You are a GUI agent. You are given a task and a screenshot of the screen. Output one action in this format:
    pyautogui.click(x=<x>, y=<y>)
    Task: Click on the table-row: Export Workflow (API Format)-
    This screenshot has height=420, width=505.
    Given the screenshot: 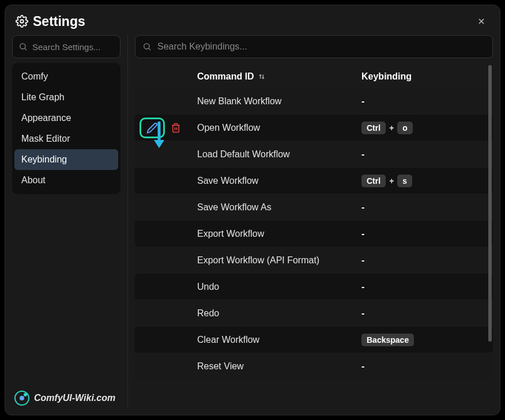 What is the action you would take?
    pyautogui.click(x=314, y=260)
    